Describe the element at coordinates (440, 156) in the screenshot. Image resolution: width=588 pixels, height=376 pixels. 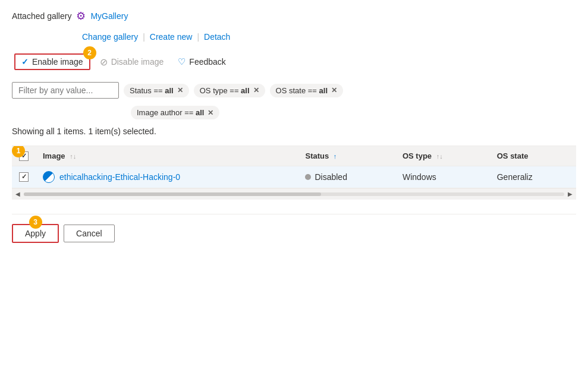
I see `sort-ostype-icon: ↑↓` at that location.